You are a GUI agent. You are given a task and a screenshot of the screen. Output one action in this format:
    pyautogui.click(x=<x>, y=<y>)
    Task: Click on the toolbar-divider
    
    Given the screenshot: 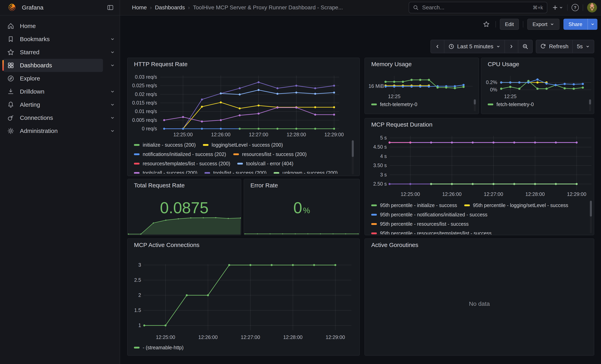 What is the action you would take?
    pyautogui.click(x=496, y=24)
    